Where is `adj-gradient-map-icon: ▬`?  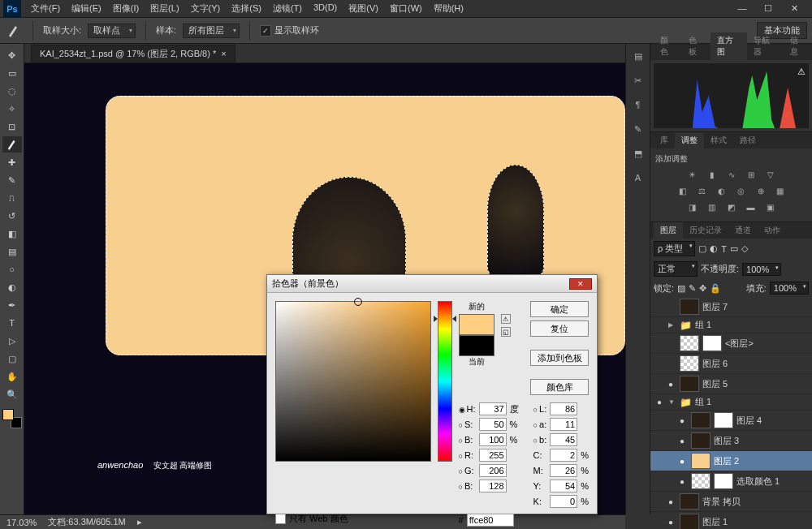 adj-gradient-map-icon: ▬ is located at coordinates (751, 207).